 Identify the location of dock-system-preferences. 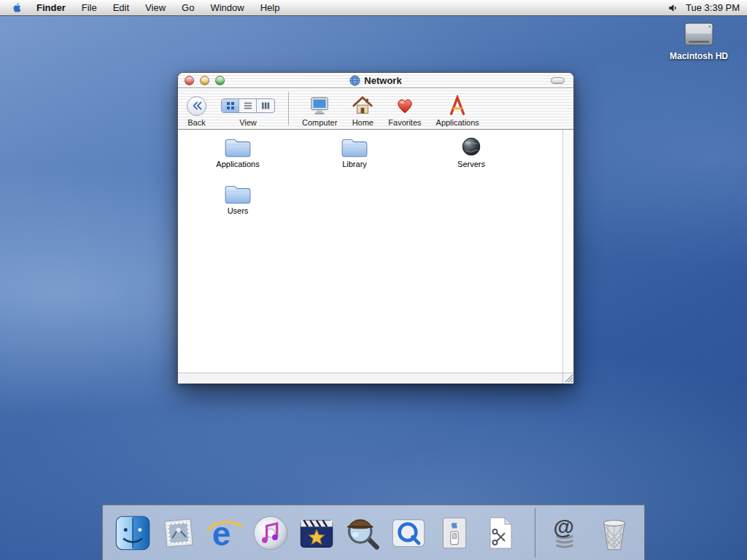
(454, 533).